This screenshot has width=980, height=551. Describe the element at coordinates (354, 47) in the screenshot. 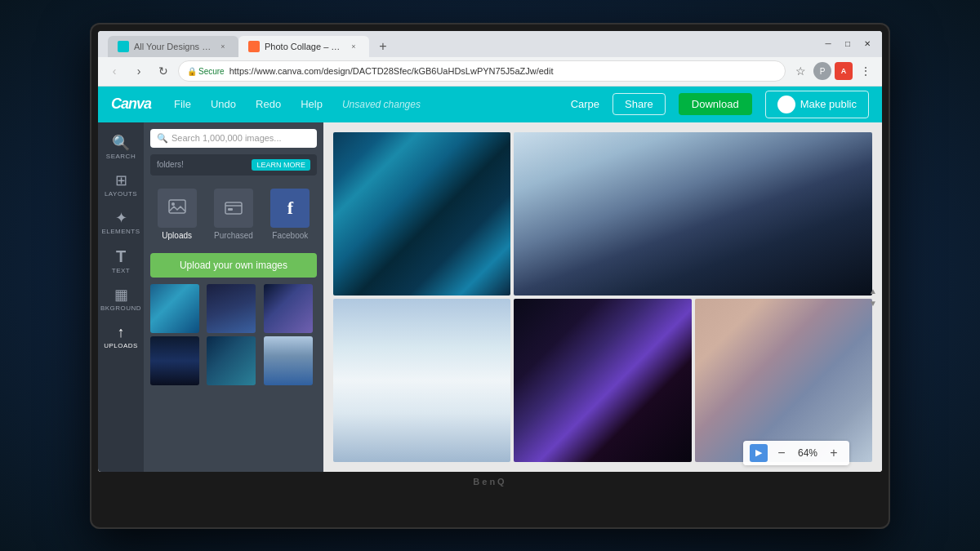

I see `tab-close-photo-collage: ×` at that location.